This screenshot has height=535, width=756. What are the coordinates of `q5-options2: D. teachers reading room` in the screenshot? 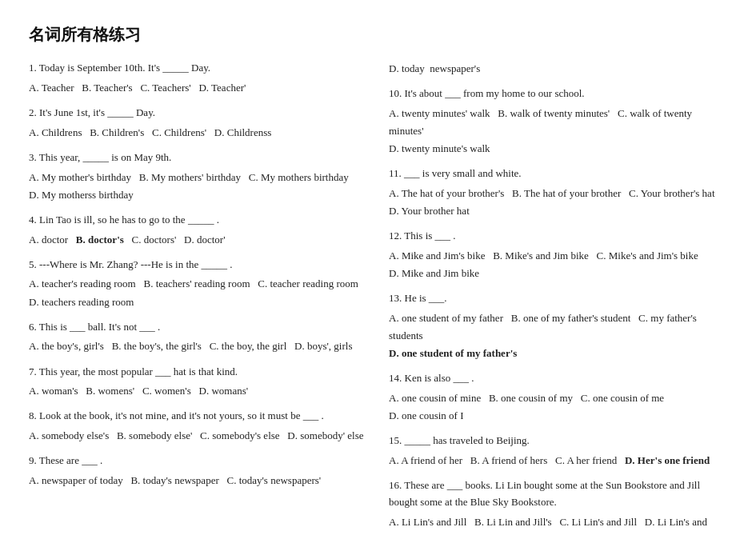 It's located at (197, 302).